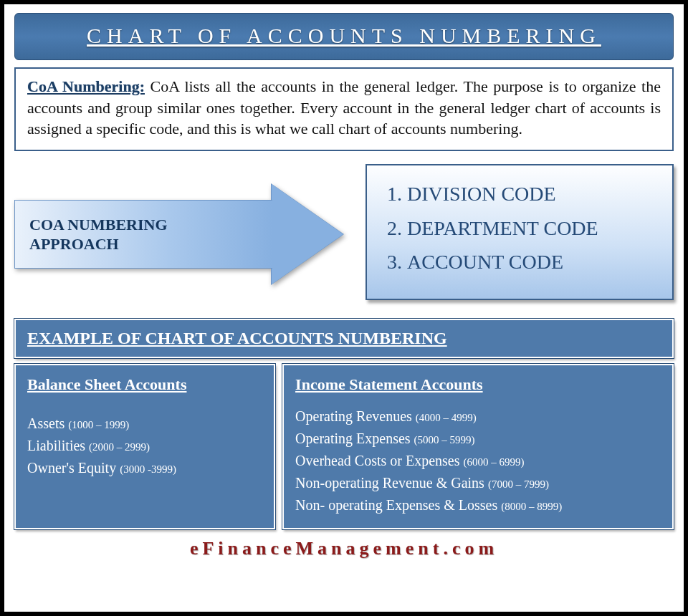 The image size is (688, 616). Describe the element at coordinates (179, 234) in the screenshot. I see `arrow-shape: COA NUMBERING APPROACH` at that location.